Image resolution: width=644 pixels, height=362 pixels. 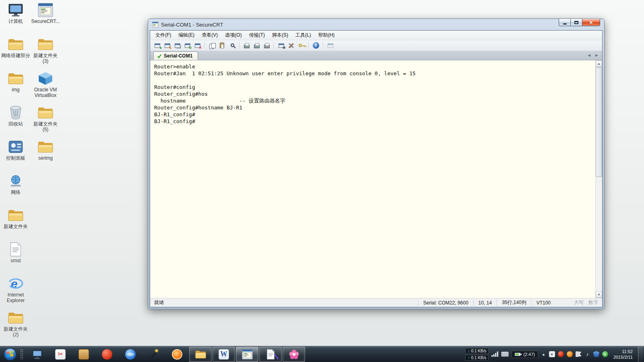 What do you see at coordinates (281, 45) in the screenshot?
I see `session-options-icon: ✱` at bounding box center [281, 45].